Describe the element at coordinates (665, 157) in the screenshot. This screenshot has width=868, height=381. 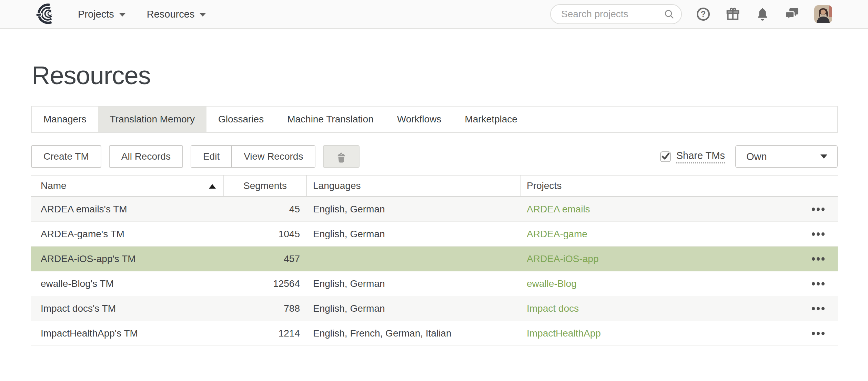
I see `share-tms-checkbox` at that location.